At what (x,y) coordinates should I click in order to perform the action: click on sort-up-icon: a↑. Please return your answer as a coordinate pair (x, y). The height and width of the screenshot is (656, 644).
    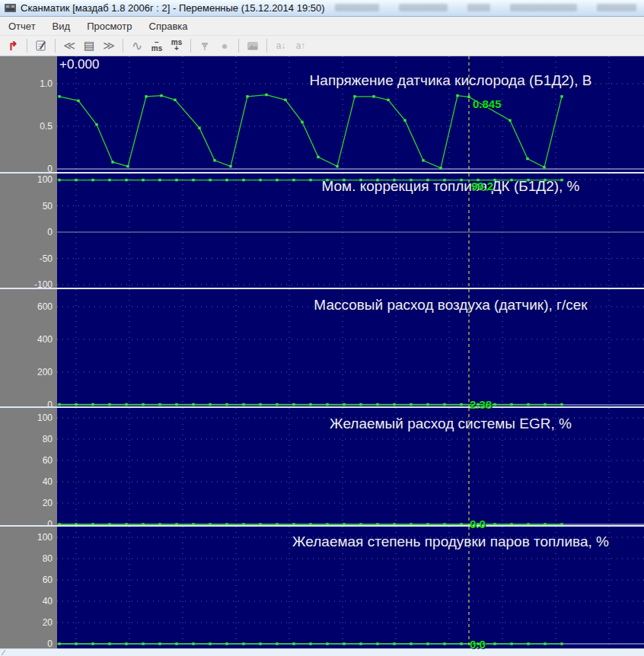
    Looking at the image, I should click on (301, 46).